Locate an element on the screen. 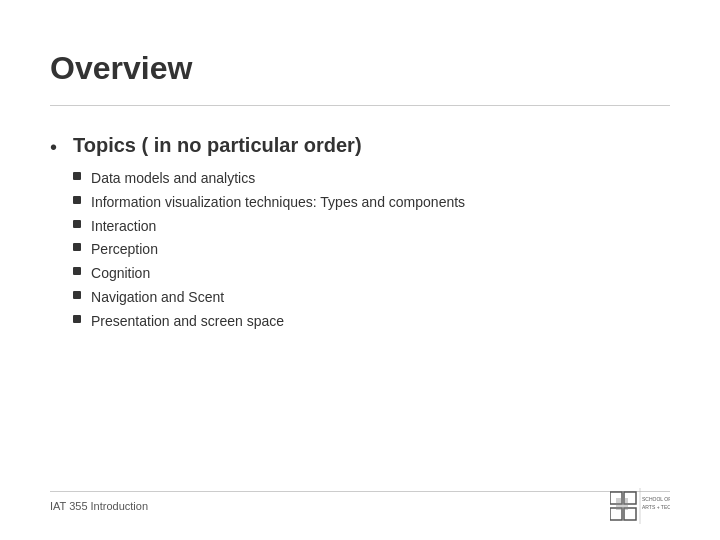 Image resolution: width=720 pixels, height=540 pixels. list-item-text: Navigation and Scent is located at coordinates (158, 298).